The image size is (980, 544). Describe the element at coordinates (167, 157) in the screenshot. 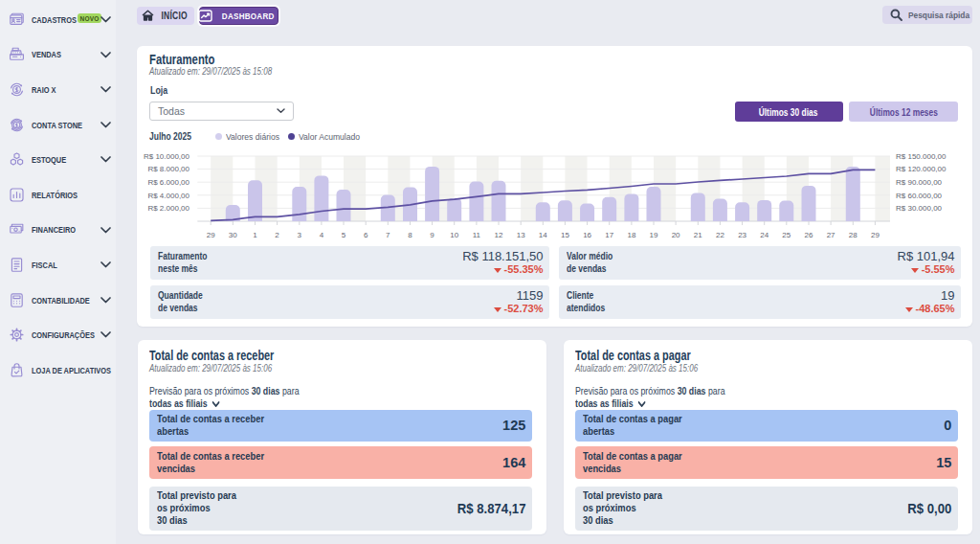

I see `svg-text: R$ 10.000,00` at that location.